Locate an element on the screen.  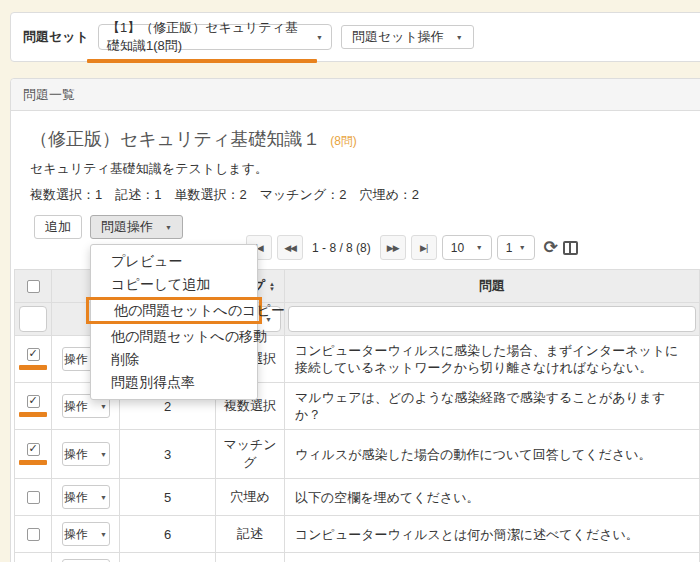
table-row: 操作▼ 5 穴埋め 以下の空欄を埋めてください。 is located at coordinates (358, 498).